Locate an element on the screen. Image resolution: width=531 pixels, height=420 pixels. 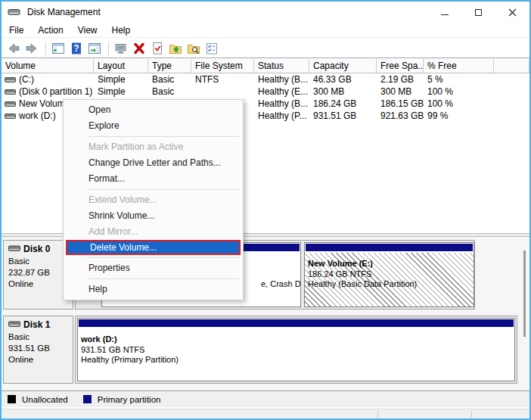
partition-e-color-bar is located at coordinates (389, 247).